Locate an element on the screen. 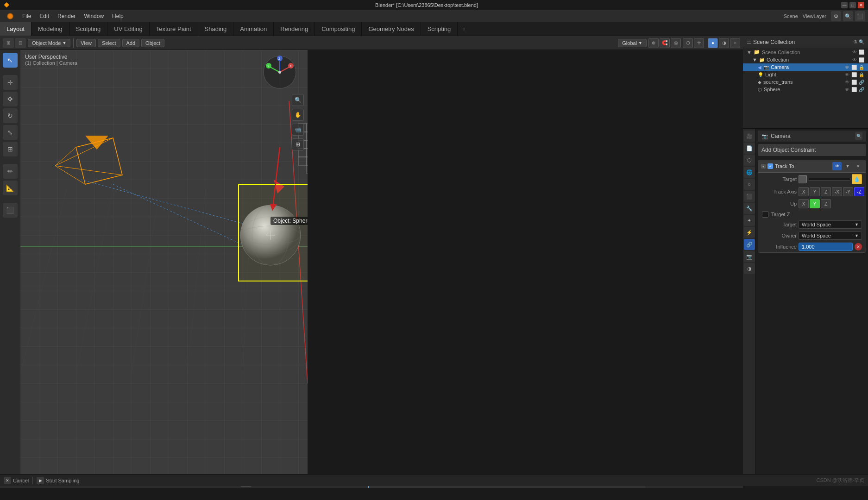 The height and width of the screenshot is (500, 868). overlay-btn: ⬡ is located at coordinates (688, 43).